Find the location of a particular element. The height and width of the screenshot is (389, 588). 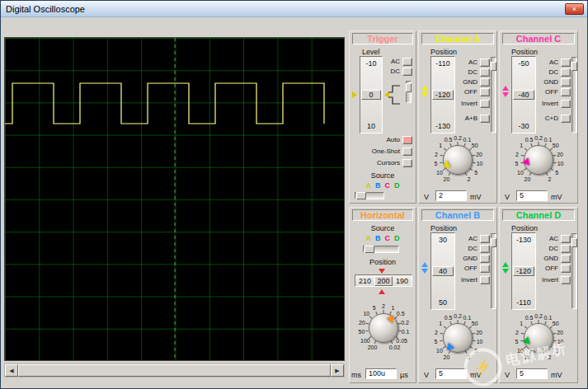

channel-c-dc-button is located at coordinates (566, 73).